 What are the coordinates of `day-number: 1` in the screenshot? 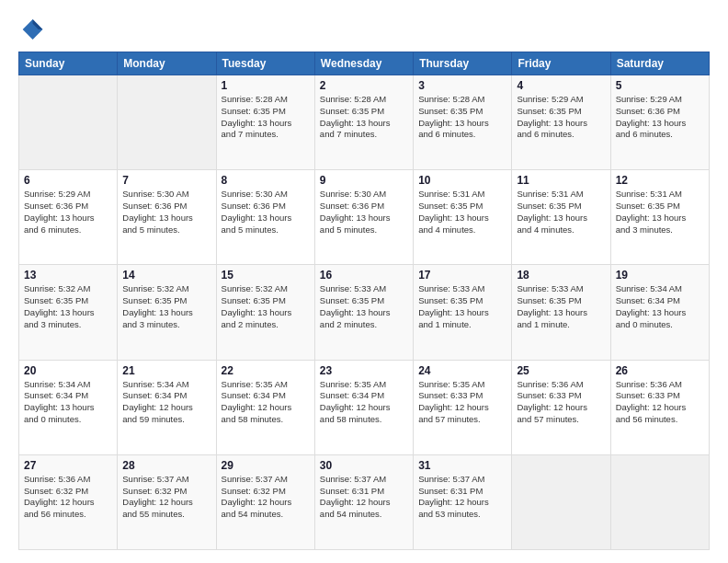 It's located at (266, 86).